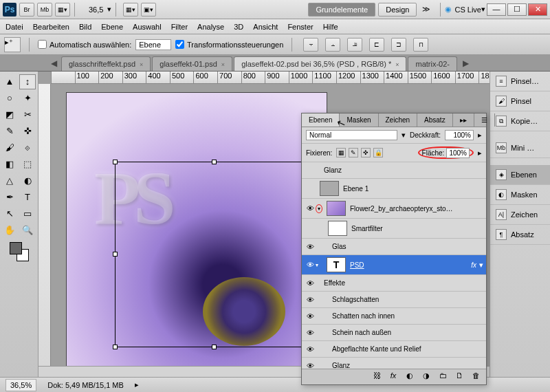  What do you see at coordinates (408, 349) in the screenshot?
I see `layer-name: Abgeflachte Kante und Relief` at bounding box center [408, 349].